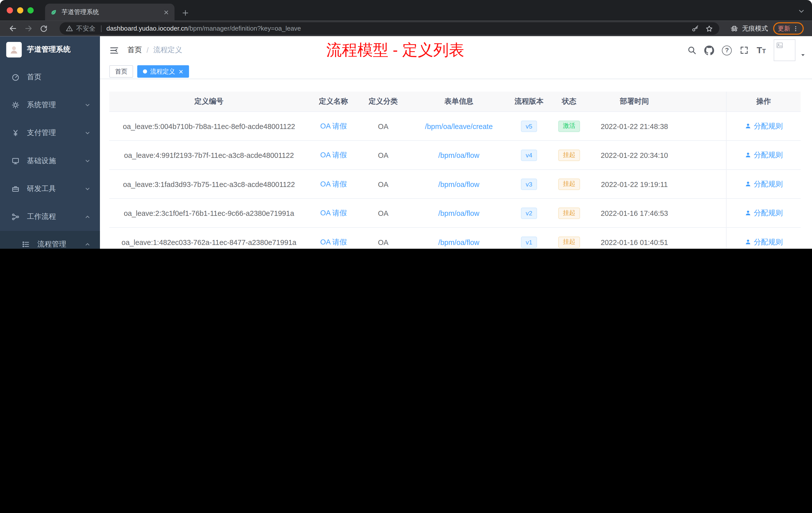 The height and width of the screenshot is (513, 812). Describe the element at coordinates (695, 28) in the screenshot. I see `password-key-icon` at that location.